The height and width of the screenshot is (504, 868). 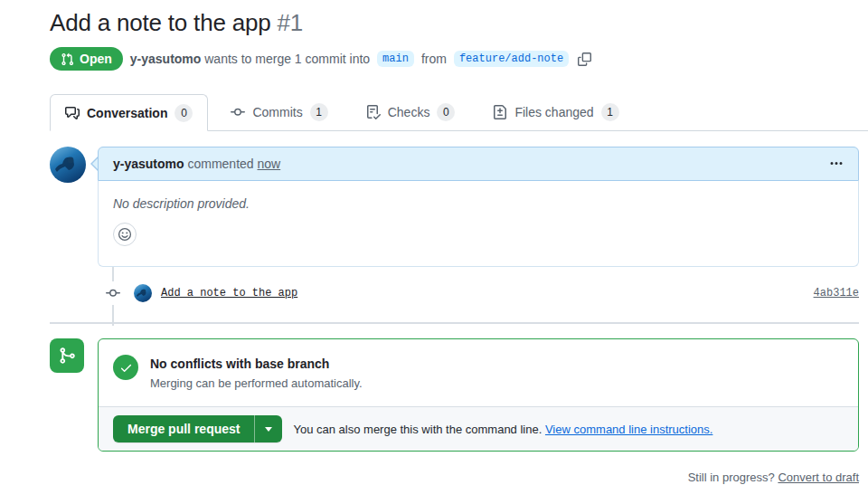 What do you see at coordinates (257, 384) in the screenshot?
I see `merge-status-subtitle: Merging can be performed automatically.` at bounding box center [257, 384].